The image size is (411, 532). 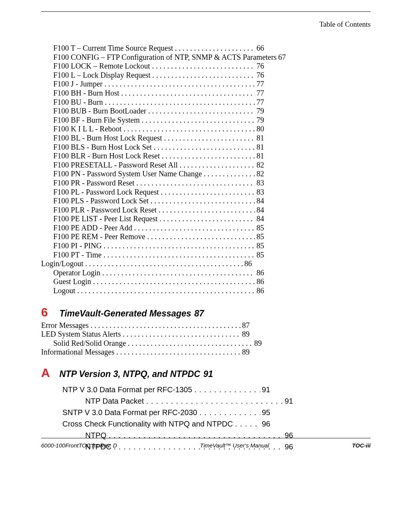 I want to click on chapter-page: 87, so click(x=199, y=314).